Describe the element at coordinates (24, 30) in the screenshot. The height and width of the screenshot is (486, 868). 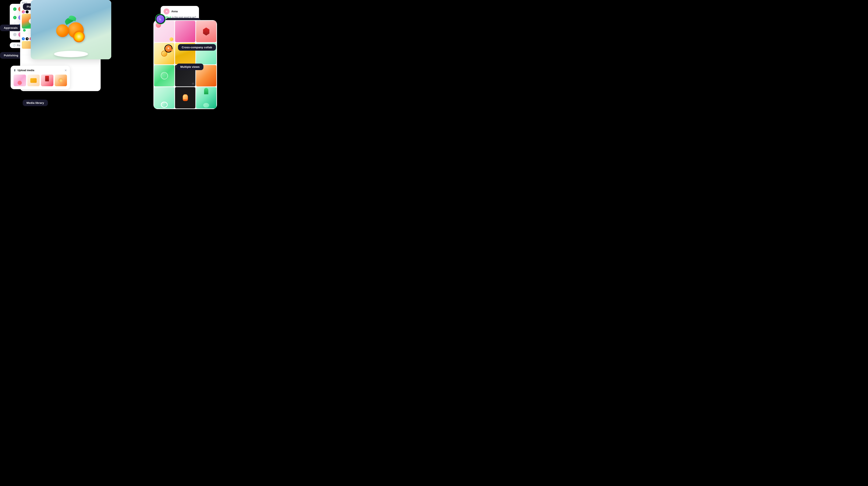
I see `approved-check: ✓` at that location.